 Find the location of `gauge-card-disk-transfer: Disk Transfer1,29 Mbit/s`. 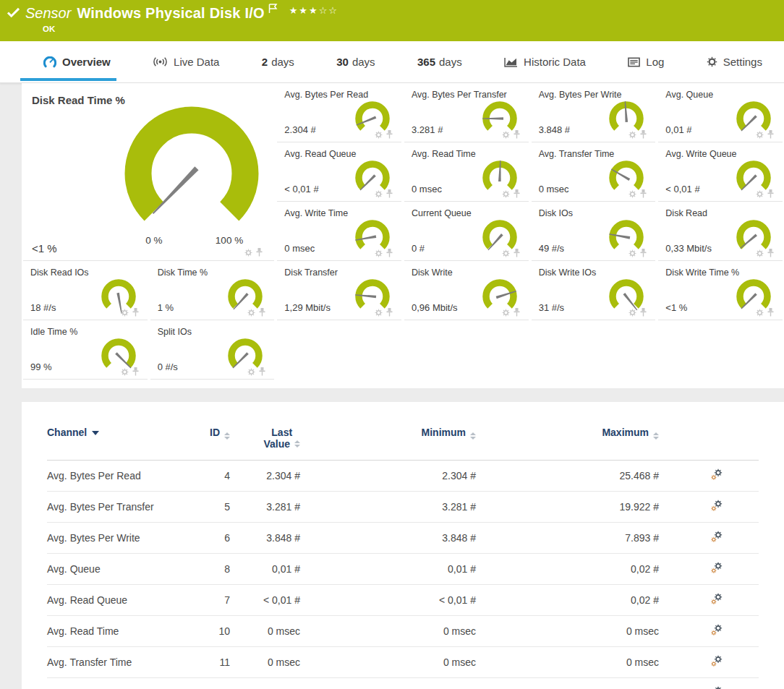

gauge-card-disk-transfer: Disk Transfer1,29 Mbit/s is located at coordinates (339, 291).